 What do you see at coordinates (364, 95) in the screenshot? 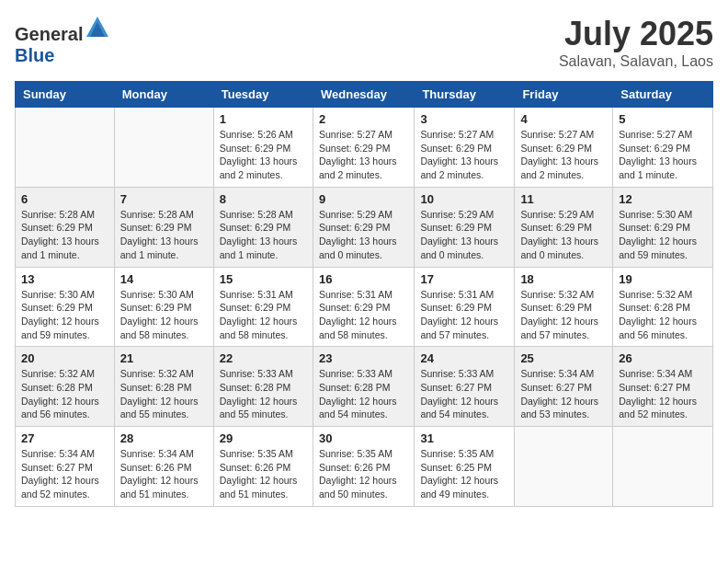
I see `weekday-header-row: SundayMondayTuesdayWednesdayThursdayFrid…` at bounding box center [364, 95].